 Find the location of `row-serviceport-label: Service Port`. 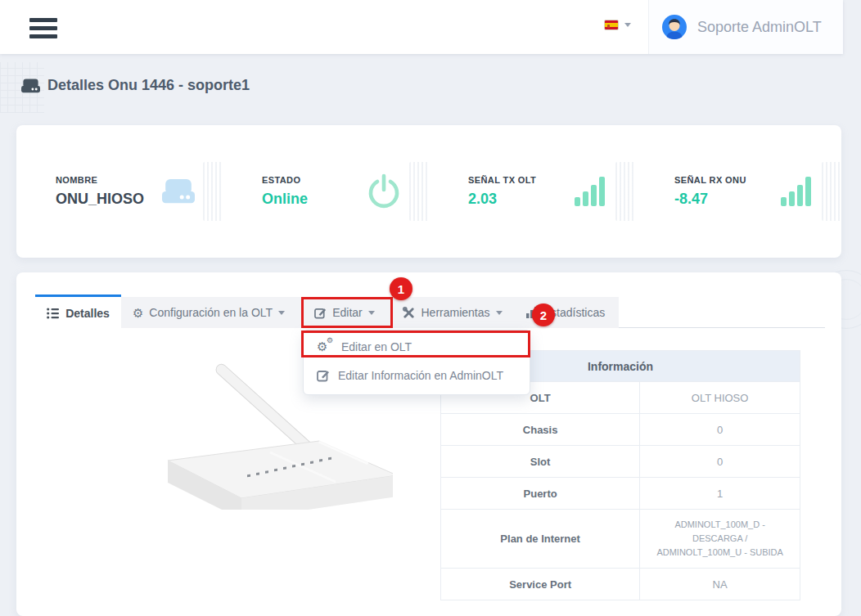

row-serviceport-label: Service Port is located at coordinates (540, 584).